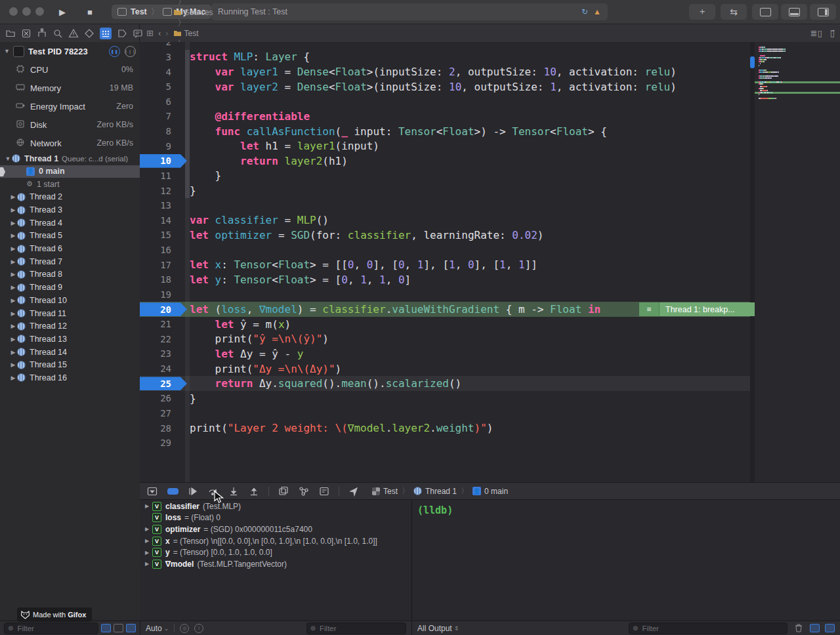 This screenshot has width=840, height=635. I want to click on thread-row: ▶Thread 6, so click(70, 249).